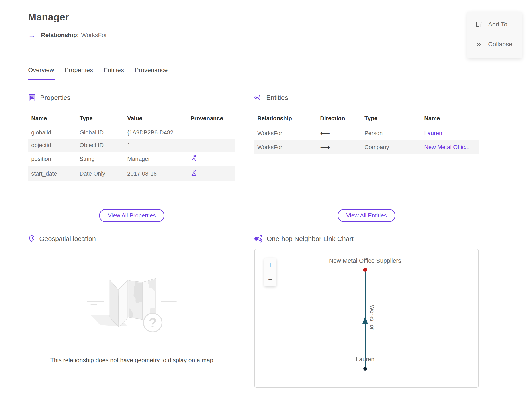 The image size is (532, 403). What do you see at coordinates (367, 133) in the screenshot?
I see `entities-table: Relationship Direction Type Name WorksFo…` at bounding box center [367, 133].